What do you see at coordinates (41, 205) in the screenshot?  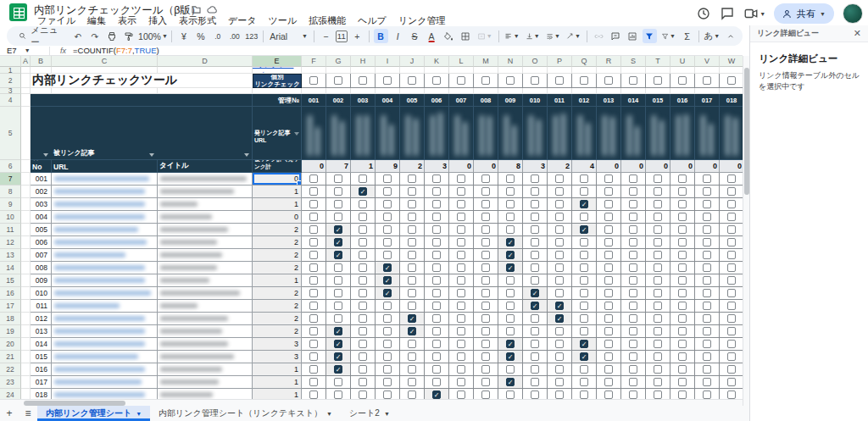 I see `manage-no-cell: 003` at bounding box center [41, 205].